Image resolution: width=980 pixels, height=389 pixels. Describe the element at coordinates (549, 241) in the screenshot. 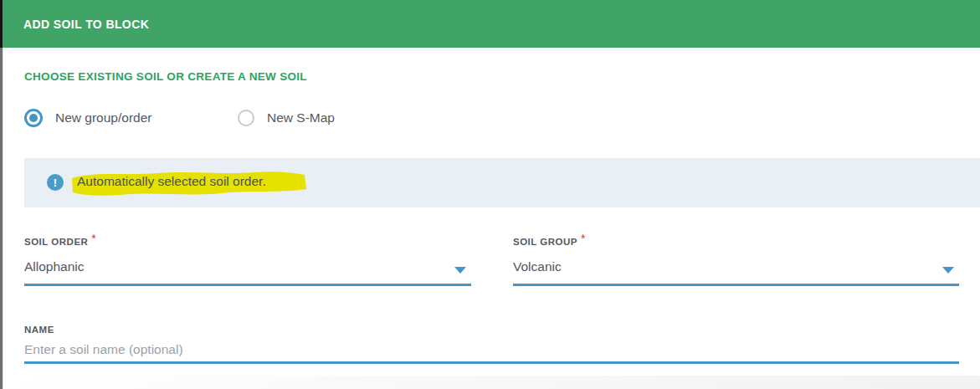

I see `soil-group-label: SOIL GROUP*` at that location.